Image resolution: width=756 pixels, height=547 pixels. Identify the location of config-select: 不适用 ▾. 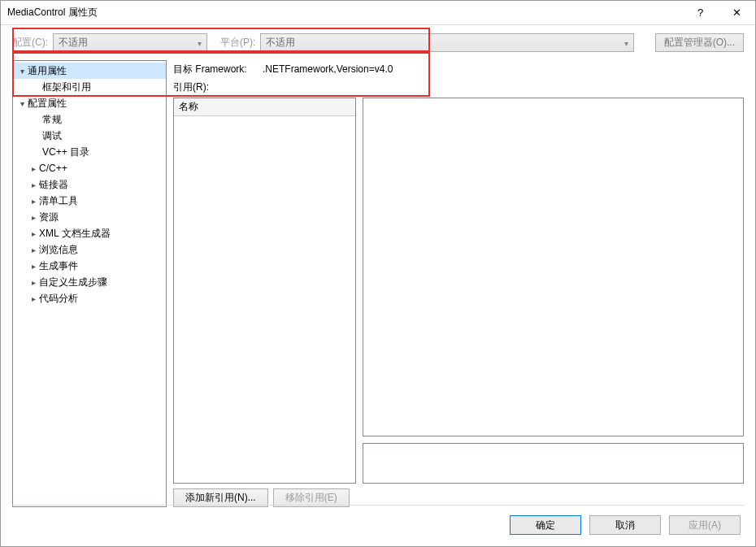
(130, 42).